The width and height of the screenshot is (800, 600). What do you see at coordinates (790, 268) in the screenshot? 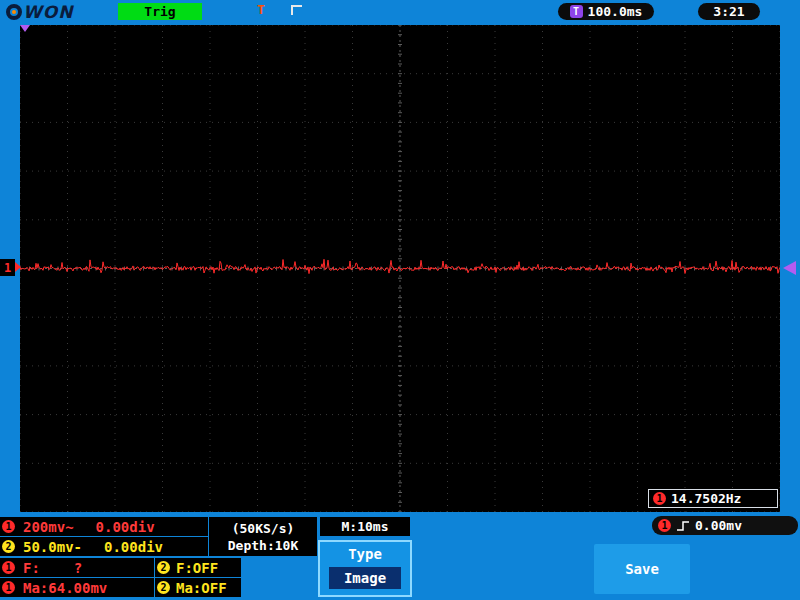
I see `trigger-level-arrow-icon` at bounding box center [790, 268].